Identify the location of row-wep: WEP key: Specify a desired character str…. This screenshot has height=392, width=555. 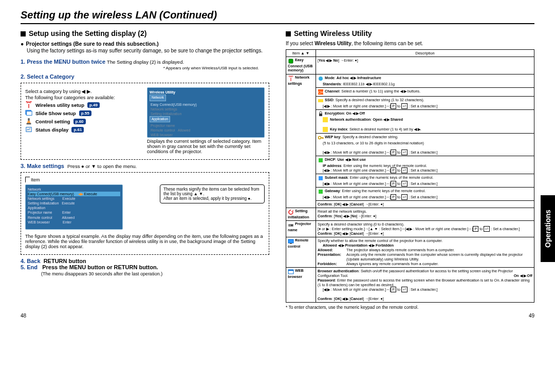
(425, 144).